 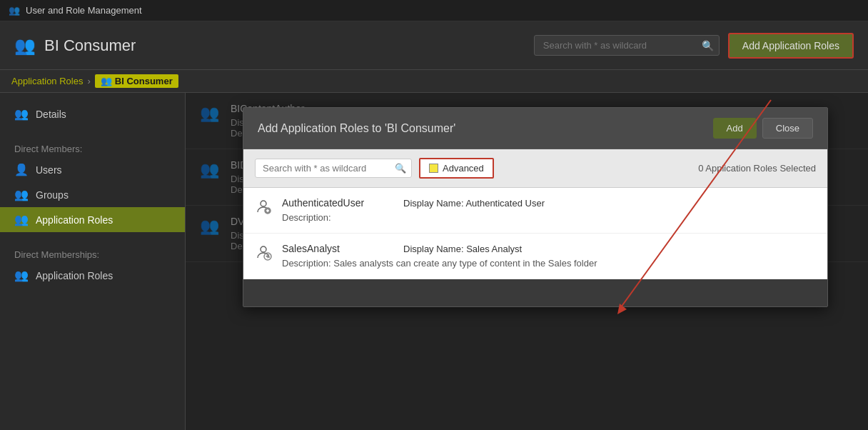 I want to click on sidebar-groups-label: Groups, so click(x=52, y=195).